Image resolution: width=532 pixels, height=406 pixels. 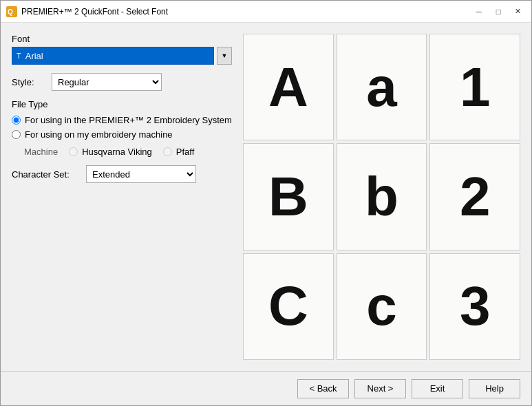 I want to click on font-label: Font, so click(x=122, y=39).